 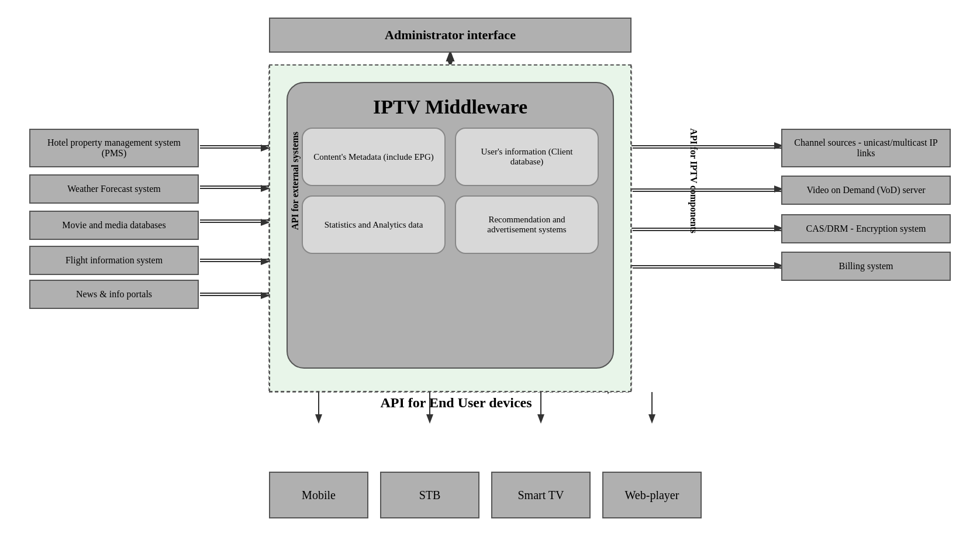 What do you see at coordinates (450, 198) in the screenshot?
I see `middleware-inner-grid: Content's Metadata (include EPG) User's …` at bounding box center [450, 198].